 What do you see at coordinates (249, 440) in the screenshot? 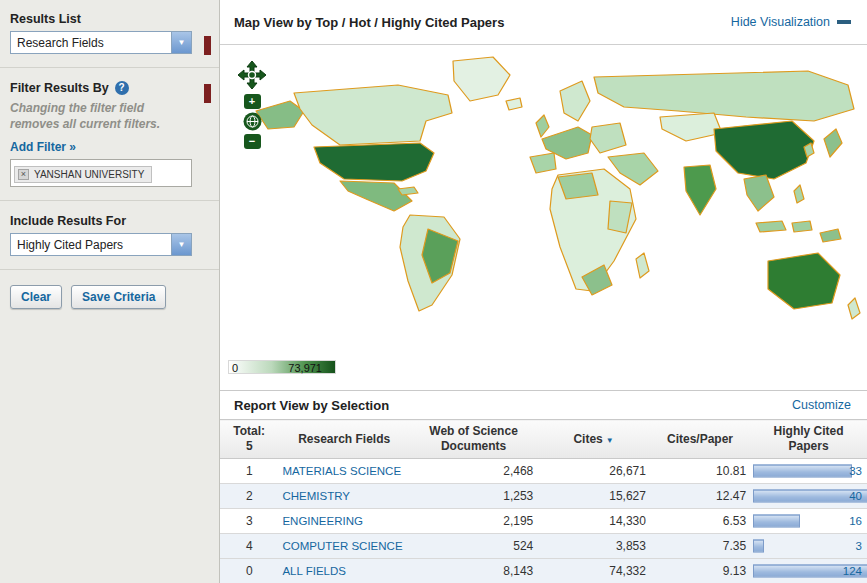
I see `total-header: Total: 5` at bounding box center [249, 440].